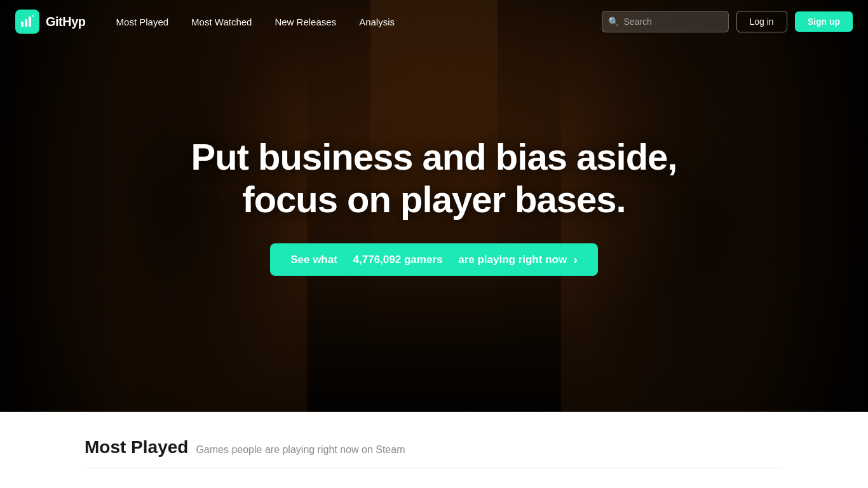  Describe the element at coordinates (136, 447) in the screenshot. I see `most-played-title: Most Played` at that location.